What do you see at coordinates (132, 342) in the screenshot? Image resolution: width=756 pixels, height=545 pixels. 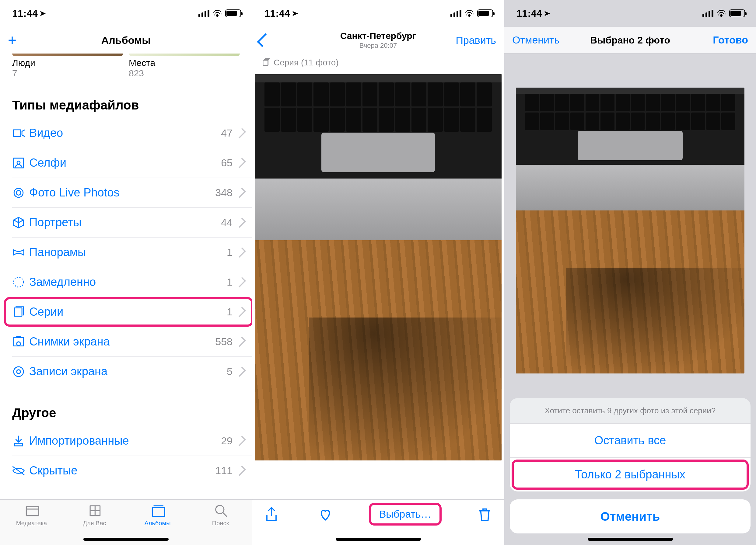 I see `media-item-screenshot: Снимки экрана 558` at bounding box center [132, 342].